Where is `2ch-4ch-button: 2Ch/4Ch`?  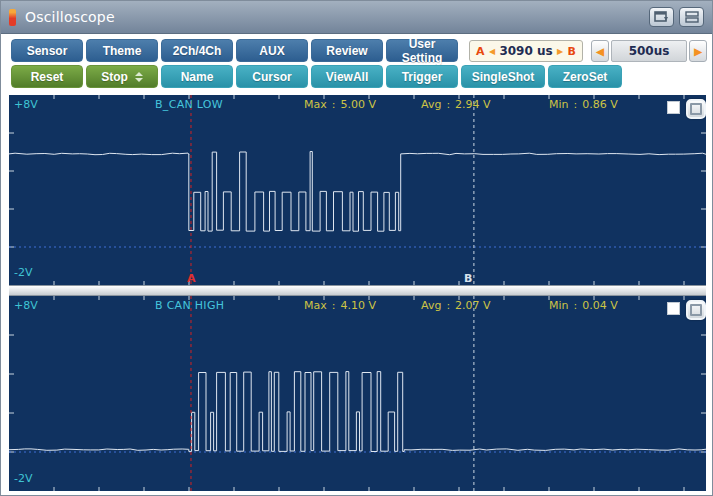
2ch-4ch-button: 2Ch/4Ch is located at coordinates (197, 50).